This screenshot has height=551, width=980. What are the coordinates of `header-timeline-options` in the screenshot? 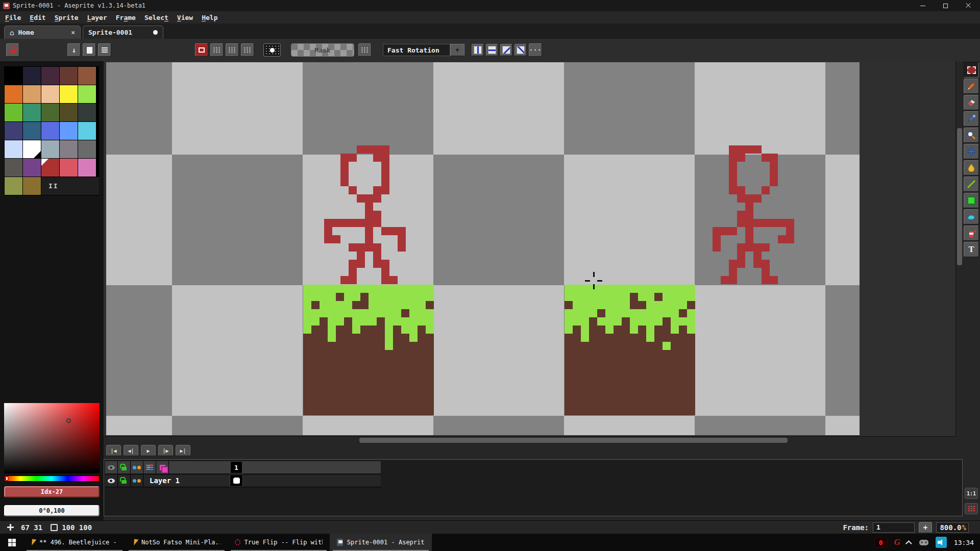 It's located at (150, 467).